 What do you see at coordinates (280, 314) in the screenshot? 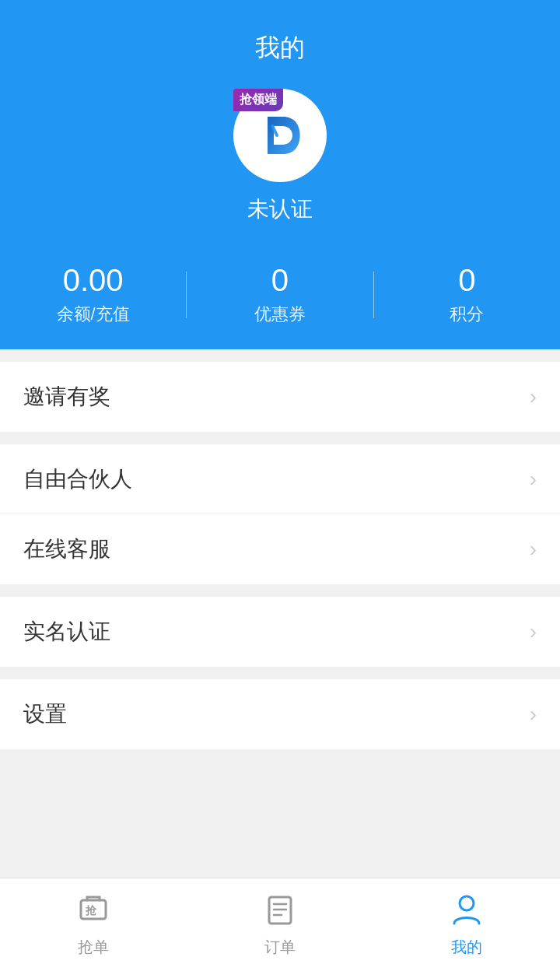
I see `stat-label-coupon: 优惠券` at bounding box center [280, 314].